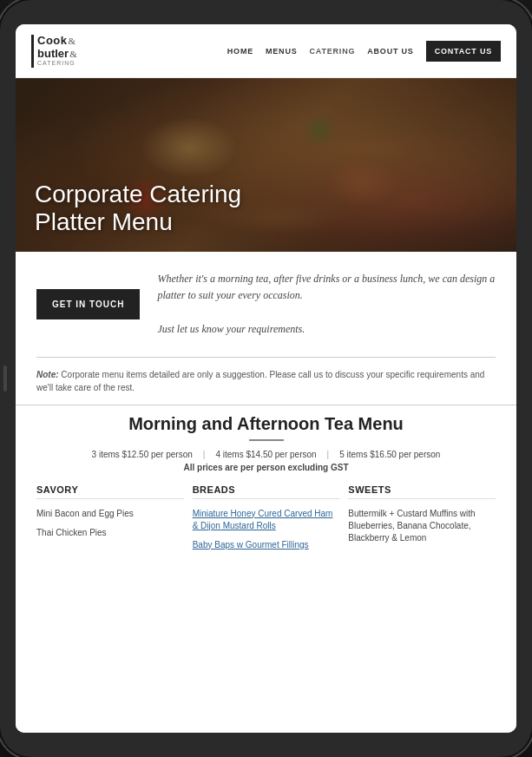  Describe the element at coordinates (391, 51) in the screenshot. I see `nav-about: ABOUT US` at that location.